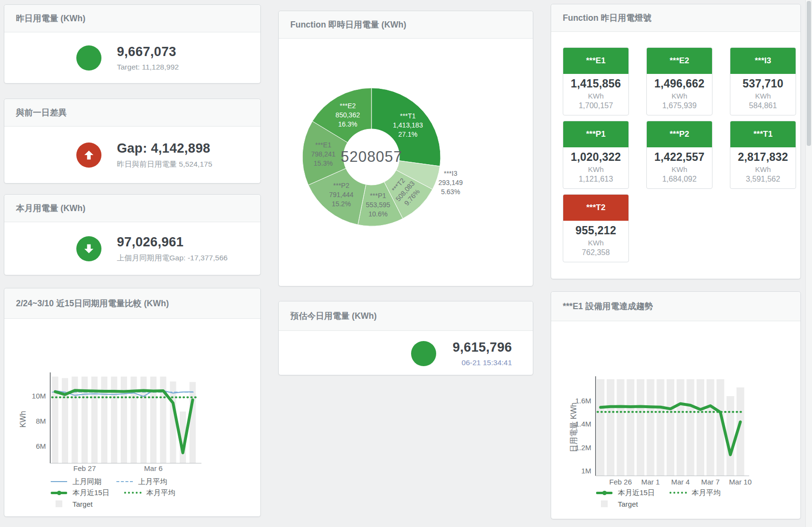 Image resolution: width=812 pixels, height=527 pixels. I want to click on card-day-gap-body: Gap: 4,142,898 昨日與前日用電量 5,524,175, so click(132, 155).